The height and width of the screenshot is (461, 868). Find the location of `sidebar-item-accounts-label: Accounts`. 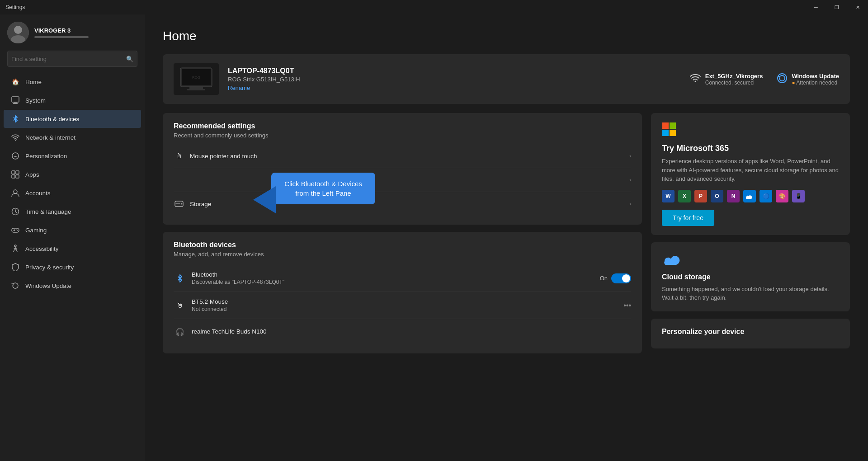

sidebar-item-accounts-label: Accounts is located at coordinates (38, 193).